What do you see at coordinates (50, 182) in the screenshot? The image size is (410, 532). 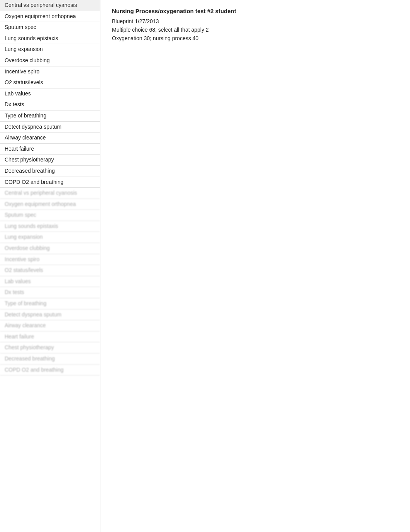 I see `sidebar-item-16: COPD O2 and breathing` at bounding box center [50, 182].